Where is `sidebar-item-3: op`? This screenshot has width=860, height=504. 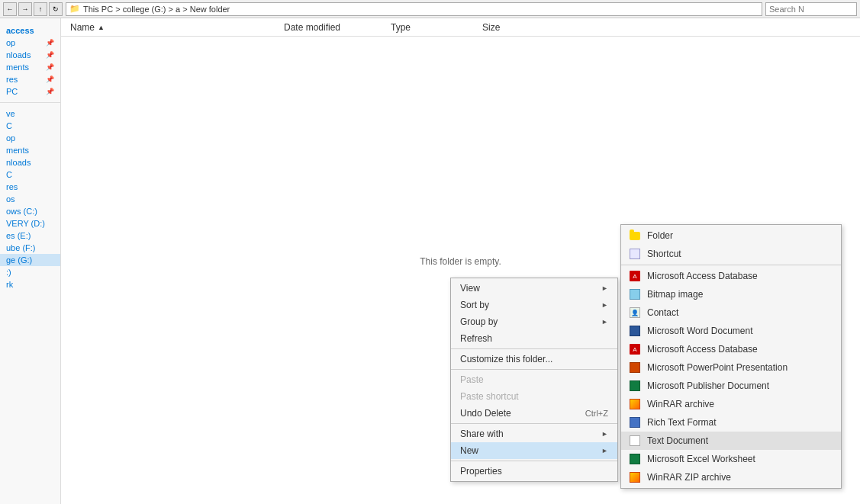 sidebar-item-3: op is located at coordinates (31, 138).